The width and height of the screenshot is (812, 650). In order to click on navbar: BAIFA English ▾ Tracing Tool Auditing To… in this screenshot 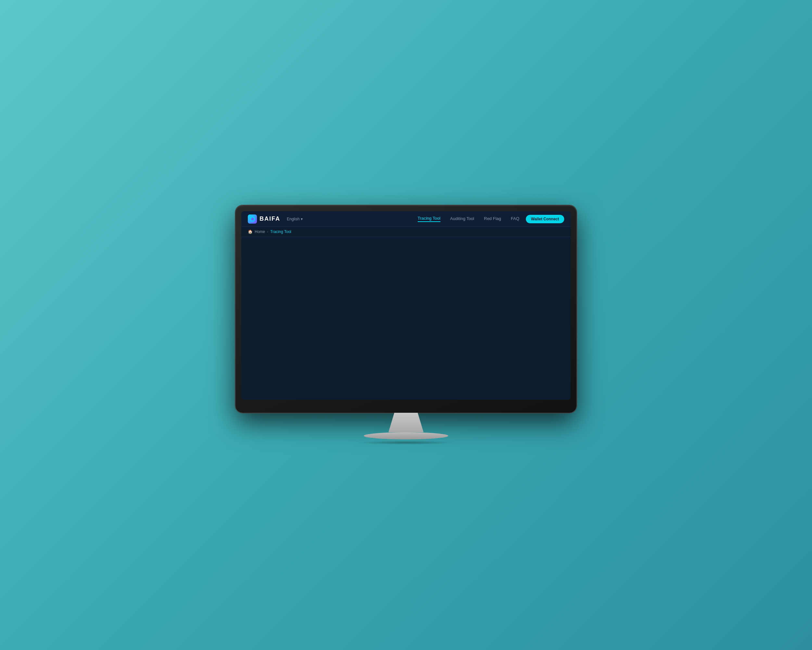, I will do `click(406, 219)`.